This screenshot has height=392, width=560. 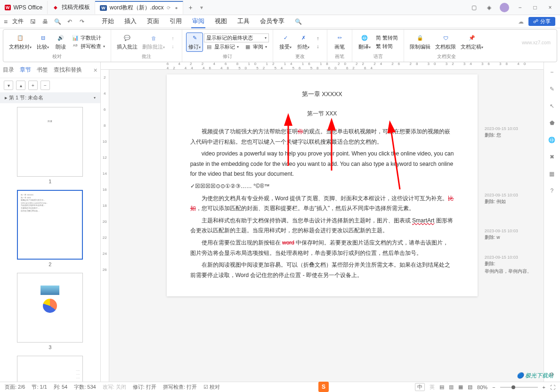 What do you see at coordinates (139, 8) in the screenshot?
I see `tab-document: W word教程（新）.docx ⟳ ●` at bounding box center [139, 8].